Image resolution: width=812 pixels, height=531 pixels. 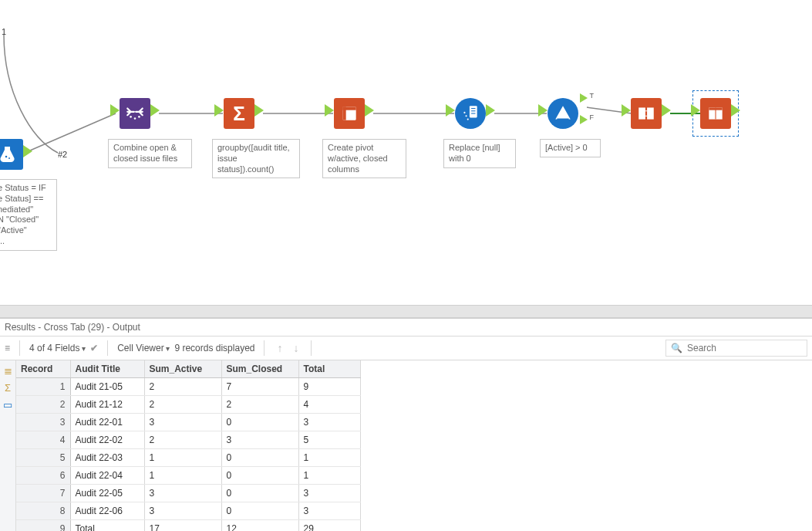 What do you see at coordinates (107, 404) in the screenshot?
I see `cell-audit-title: Audit 21-12` at bounding box center [107, 404].